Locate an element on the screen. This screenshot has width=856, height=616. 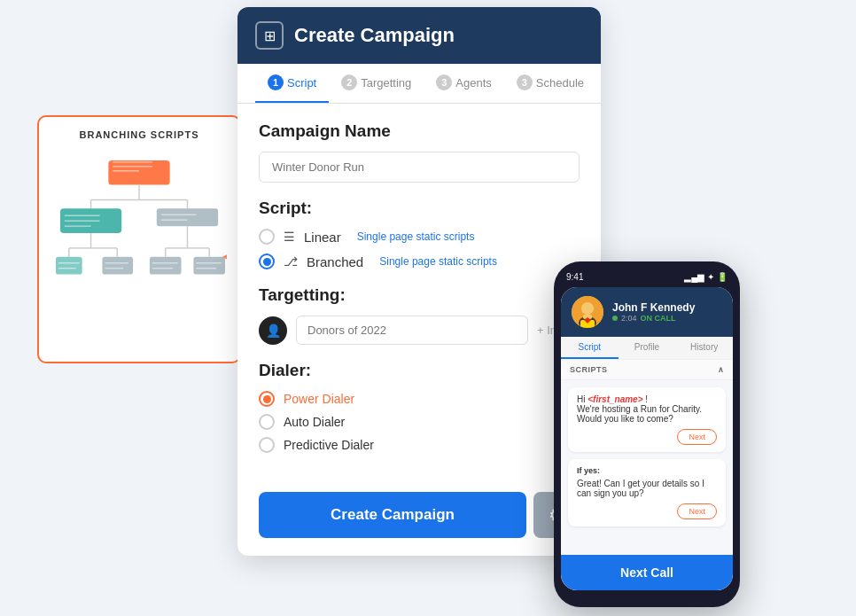
phone-mockup: 9:41 ▂▄▆ ✦ 🔋 John F Kennedy is located at coordinates (647, 434).